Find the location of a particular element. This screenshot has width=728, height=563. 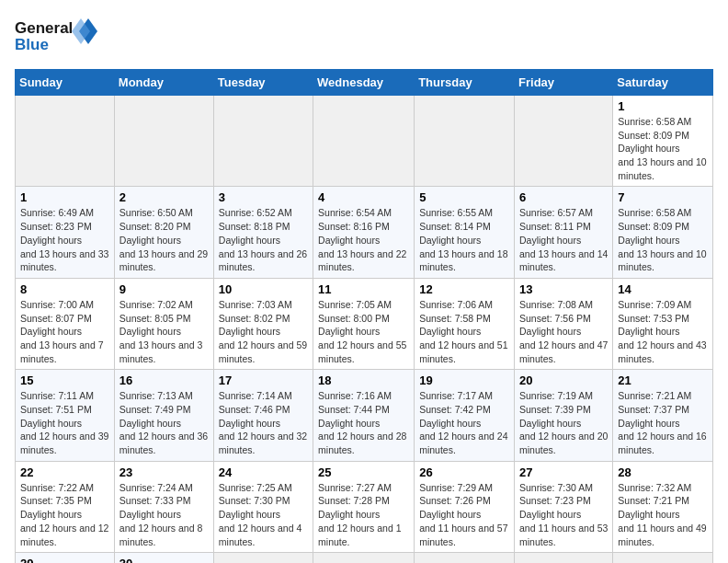

sunset-label: Sunset: 7:33 PM is located at coordinates (155, 500).